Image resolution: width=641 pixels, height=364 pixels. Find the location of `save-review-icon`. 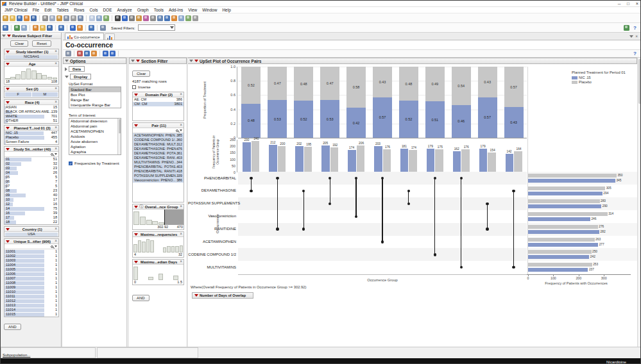

save-review-icon is located at coordinates (50, 28).